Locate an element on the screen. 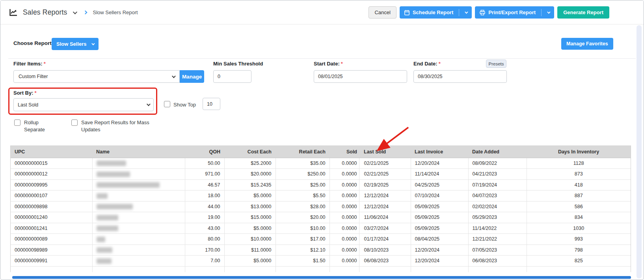 The height and width of the screenshot is (280, 644). cell-date-added: 12/21/2022 is located at coordinates (497, 239).